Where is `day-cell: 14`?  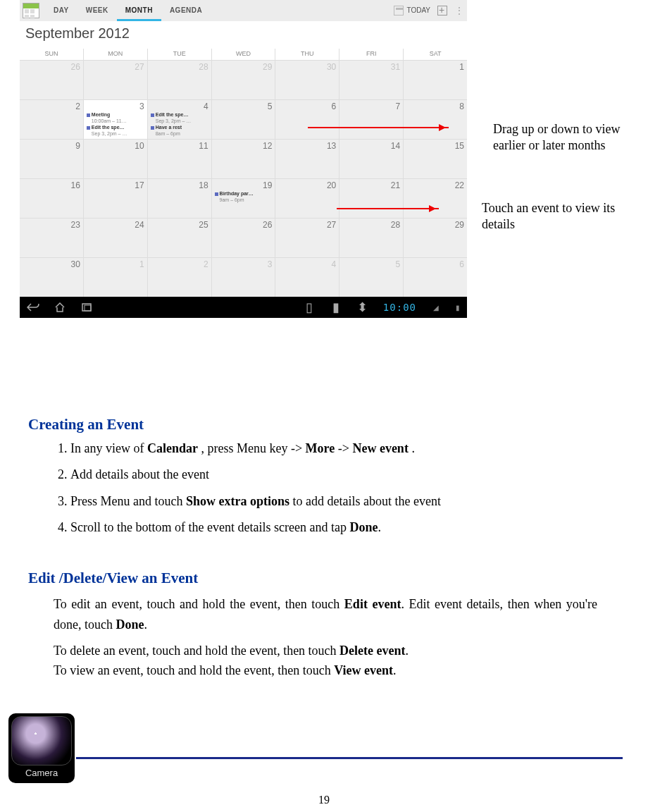
day-cell: 14 is located at coordinates (372, 159).